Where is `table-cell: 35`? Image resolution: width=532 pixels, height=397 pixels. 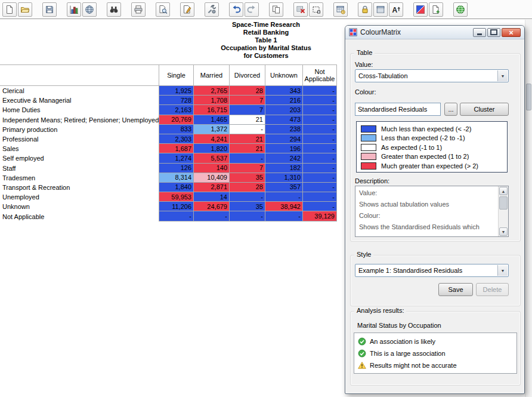
table-cell: 35 is located at coordinates (248, 178).